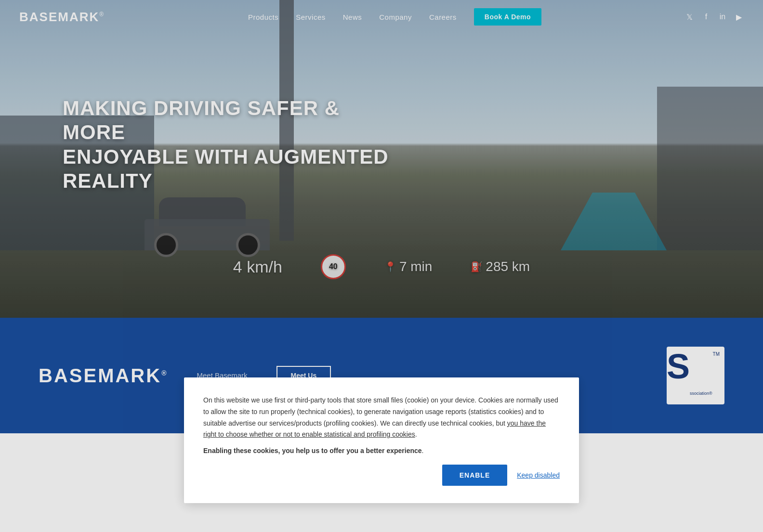 The height and width of the screenshot is (532, 763). What do you see at coordinates (382, 414) in the screenshot?
I see `cookie-text: On this website we use first or third-pa…` at bounding box center [382, 414].